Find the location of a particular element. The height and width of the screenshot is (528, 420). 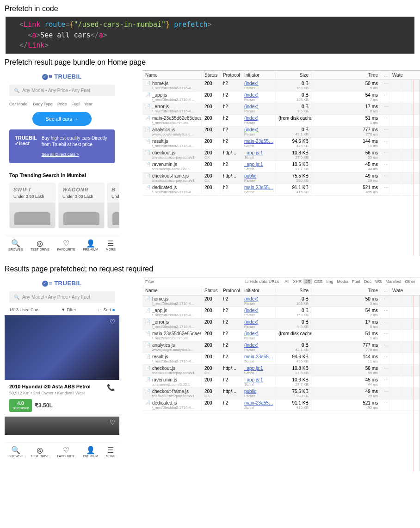

filter-price: Price is located at coordinates (62, 104).